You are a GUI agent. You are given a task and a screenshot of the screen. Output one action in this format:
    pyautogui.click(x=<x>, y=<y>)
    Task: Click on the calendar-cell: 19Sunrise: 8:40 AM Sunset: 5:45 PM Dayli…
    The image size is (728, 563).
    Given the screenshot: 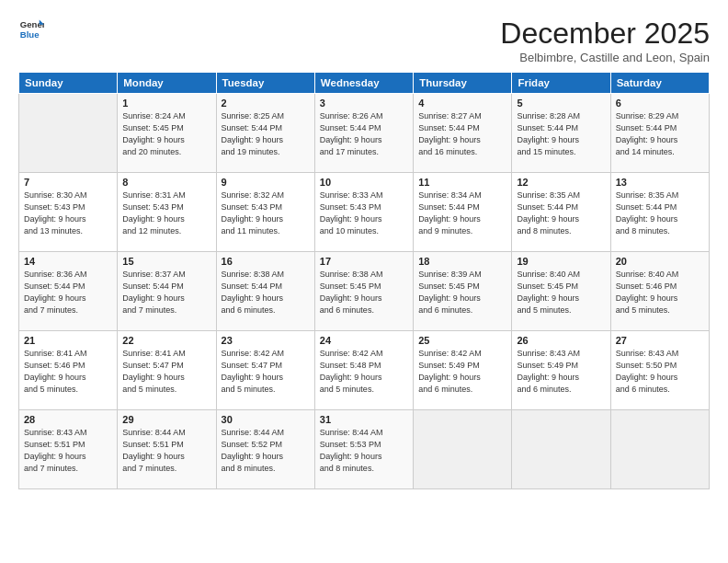 What is the action you would take?
    pyautogui.click(x=561, y=292)
    